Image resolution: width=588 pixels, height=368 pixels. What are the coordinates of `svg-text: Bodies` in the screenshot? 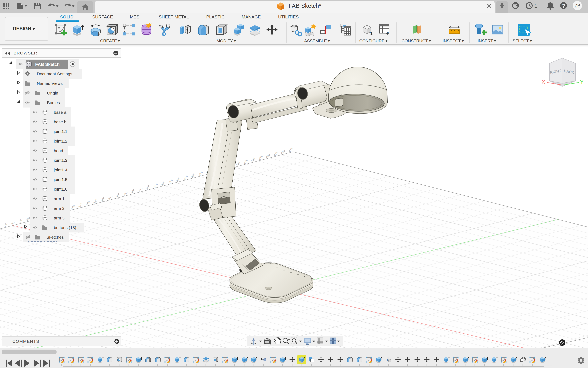 It's located at (53, 103).